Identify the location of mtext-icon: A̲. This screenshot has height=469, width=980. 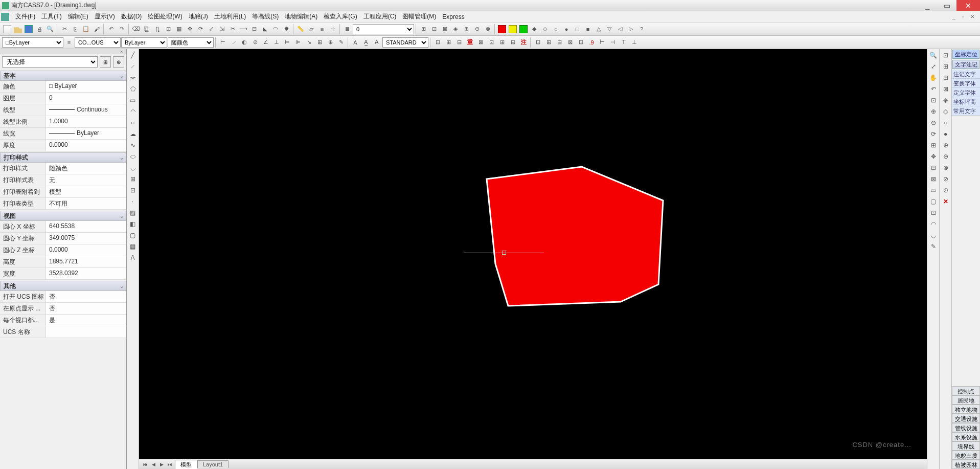
(366, 42).